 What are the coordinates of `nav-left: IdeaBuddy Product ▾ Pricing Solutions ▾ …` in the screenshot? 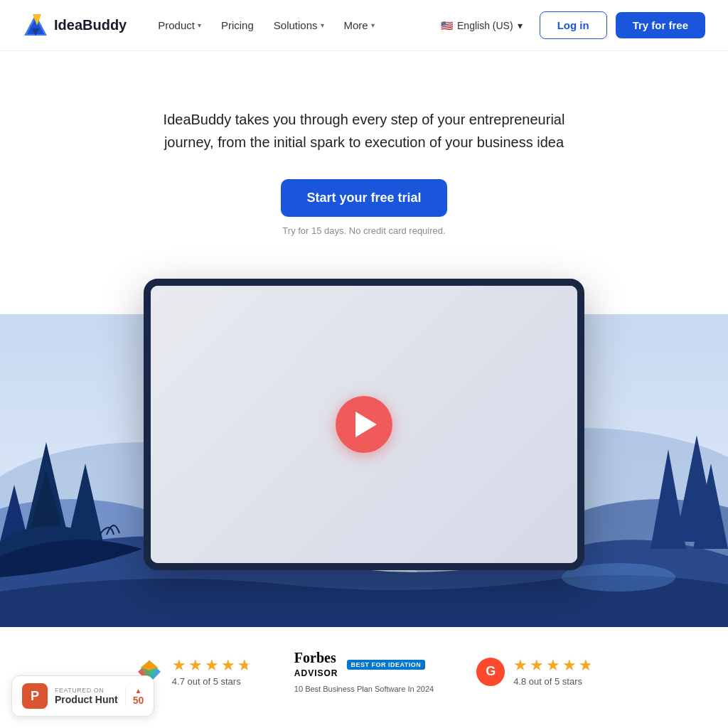 It's located at (203, 26).